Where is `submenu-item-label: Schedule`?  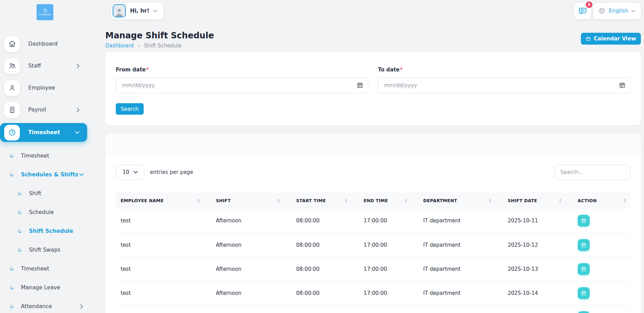
submenu-item-label: Schedule is located at coordinates (41, 212).